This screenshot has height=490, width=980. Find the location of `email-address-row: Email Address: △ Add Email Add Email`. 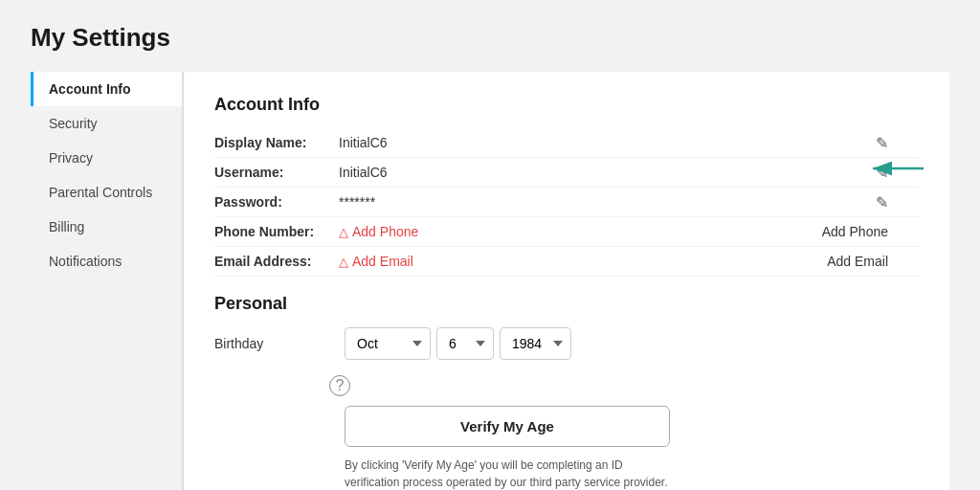

email-address-row: Email Address: △ Add Email Add Email is located at coordinates (567, 262).